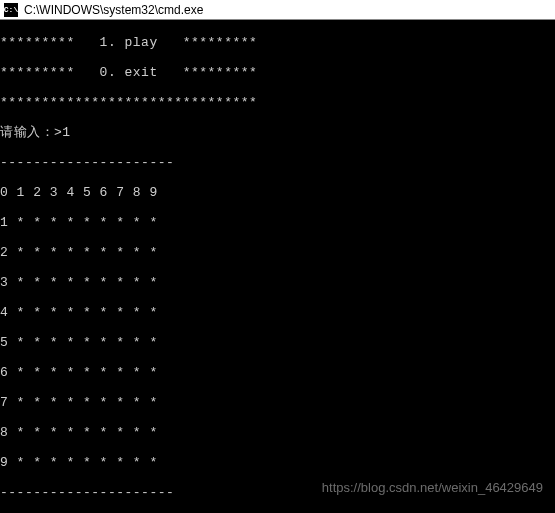  What do you see at coordinates (278, 312) in the screenshot?
I see `board1-row: 4 * * * * * * * * *` at bounding box center [278, 312].